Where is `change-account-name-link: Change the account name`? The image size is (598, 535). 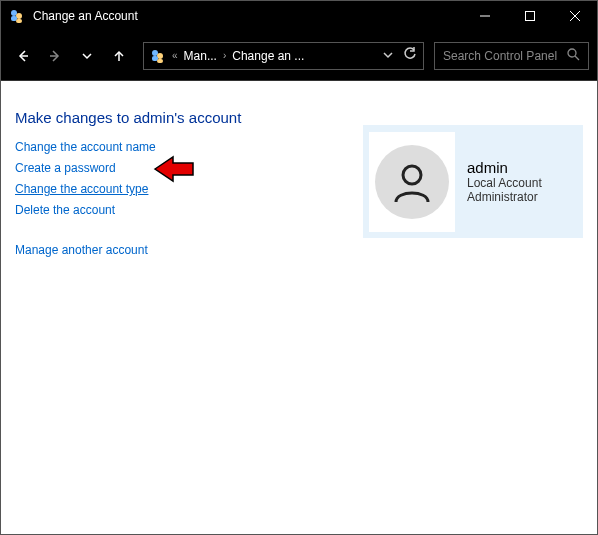
change-account-name-link: Change the account name is located at coordinates (86, 147).